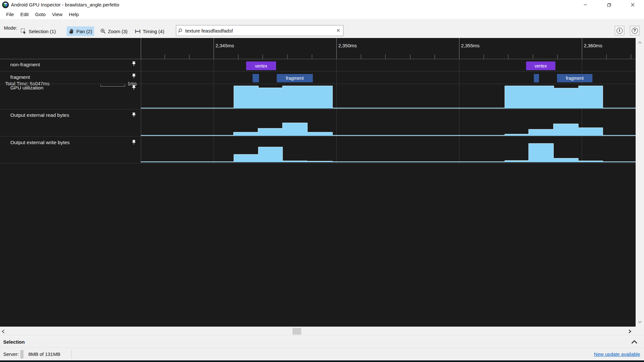 This screenshot has width=644, height=362. I want to click on pan-icon, so click(72, 31).